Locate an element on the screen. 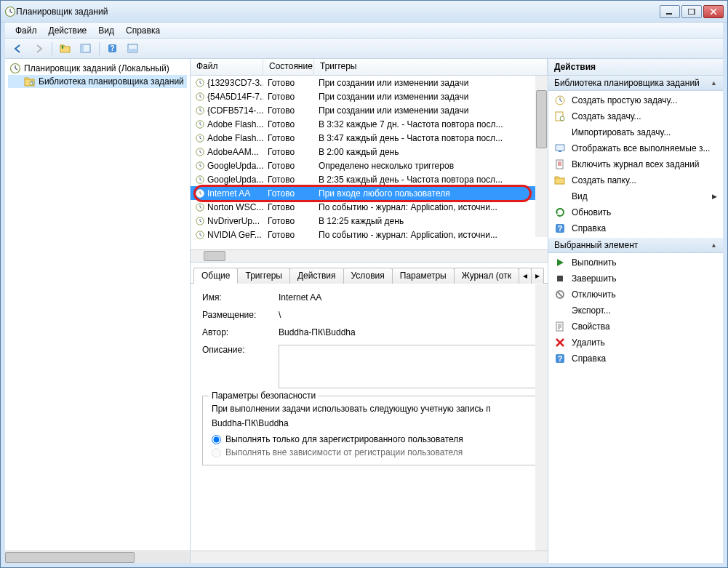  column-file: Файл is located at coordinates (227, 67).